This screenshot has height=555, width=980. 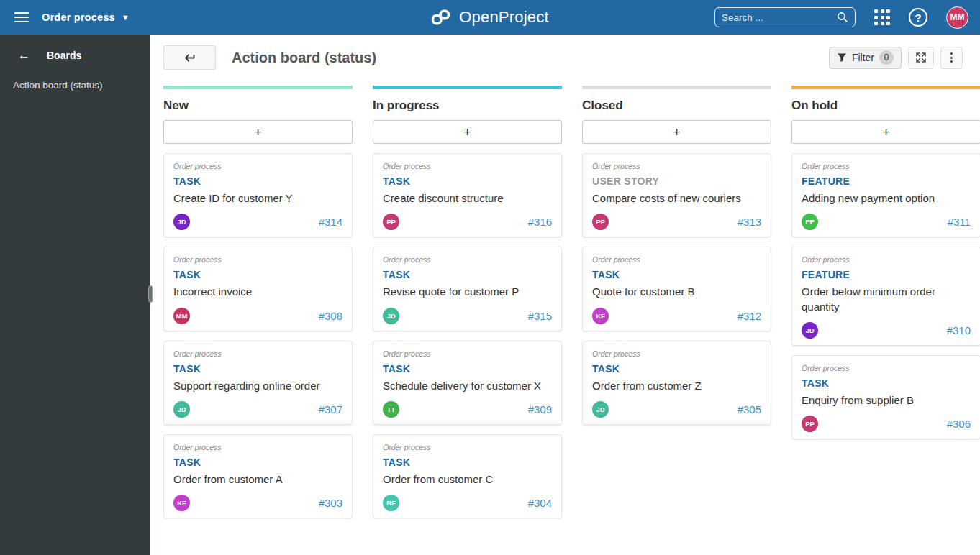 I want to click on work-package-card: Order process TASK Enquiry from supplier…, so click(x=886, y=397).